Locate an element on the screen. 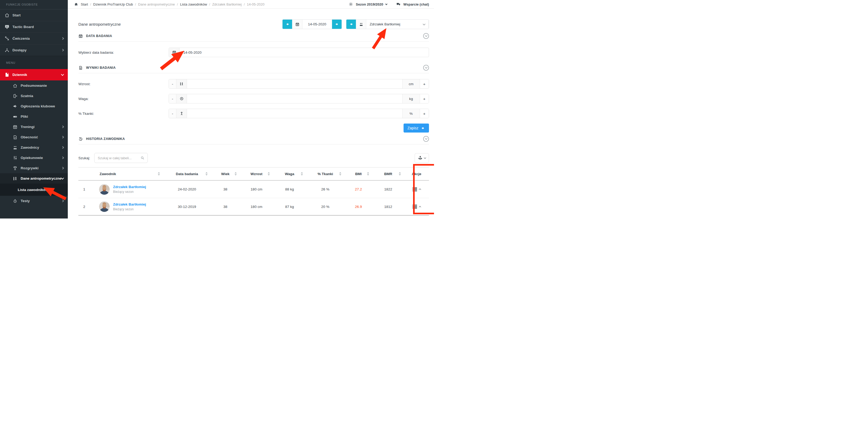 Image resolution: width=868 pixels, height=437 pixels. table-header-tkanki: % Tkanki is located at coordinates (325, 174).